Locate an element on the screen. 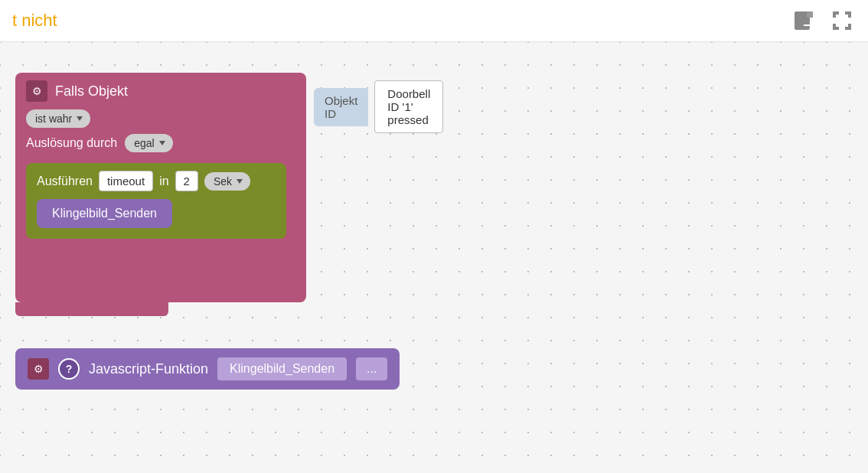 The width and height of the screenshot is (868, 473). timeout-label: timeout is located at coordinates (126, 181).